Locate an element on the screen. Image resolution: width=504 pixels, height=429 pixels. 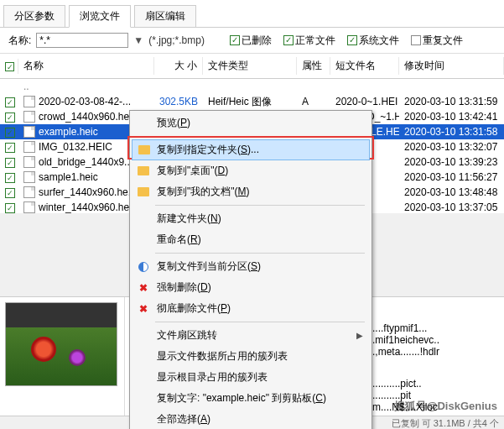
menu-show-clusters-data: 显示文件数据所占用的簇列表 is located at coordinates (251, 356).